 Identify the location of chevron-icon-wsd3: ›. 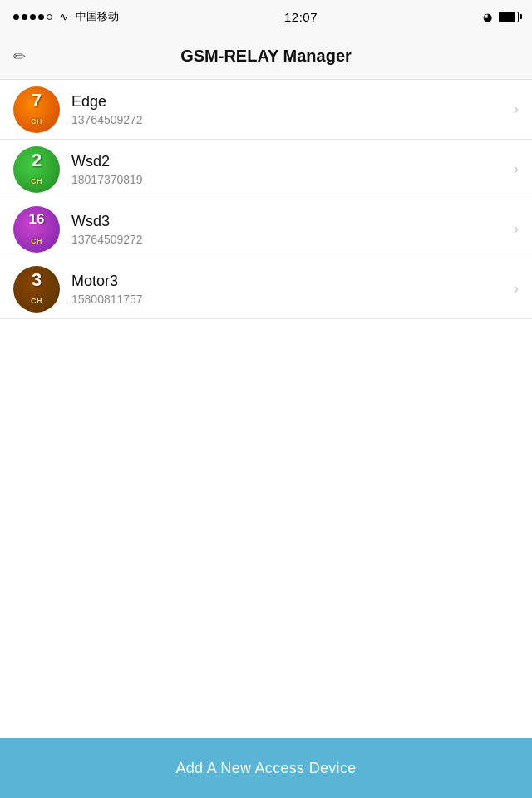
(516, 229).